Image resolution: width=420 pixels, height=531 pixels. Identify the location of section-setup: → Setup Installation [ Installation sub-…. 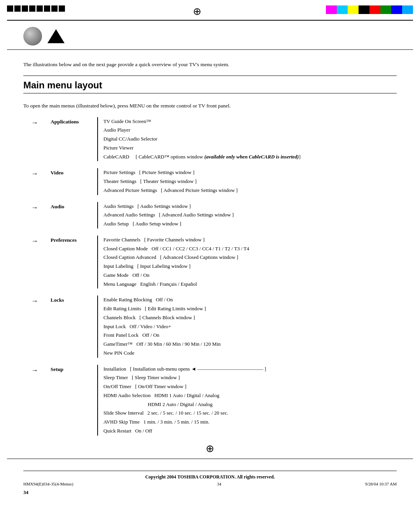
(214, 400).